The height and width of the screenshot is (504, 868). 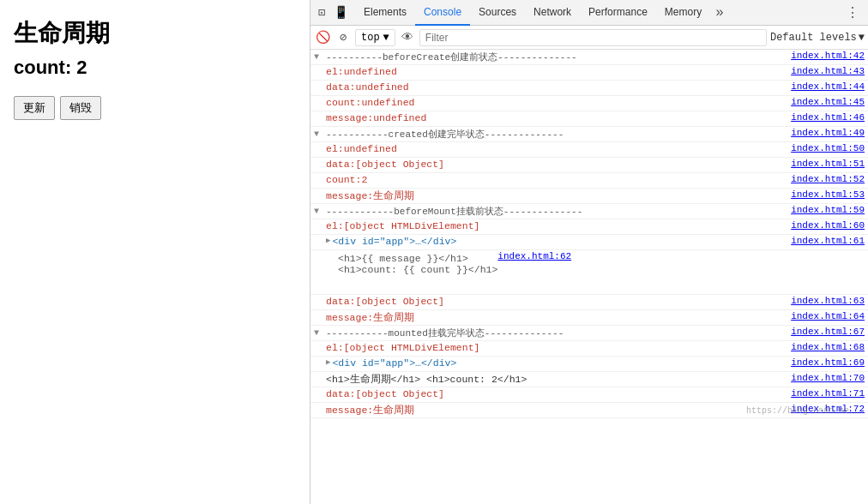 What do you see at coordinates (589, 181) in the screenshot?
I see `log-line: count:2 index.html:52` at bounding box center [589, 181].